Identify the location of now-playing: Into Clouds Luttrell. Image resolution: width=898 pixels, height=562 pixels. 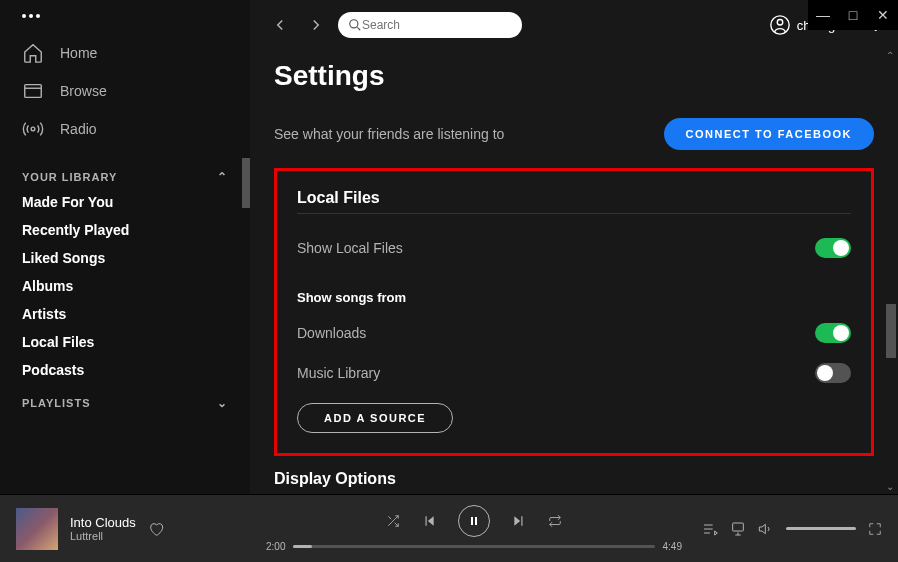
(141, 529).